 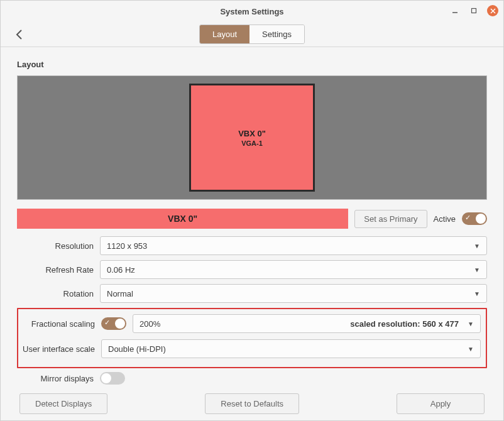 I want to click on toolbar: Layout Settings, so click(x=252, y=35).